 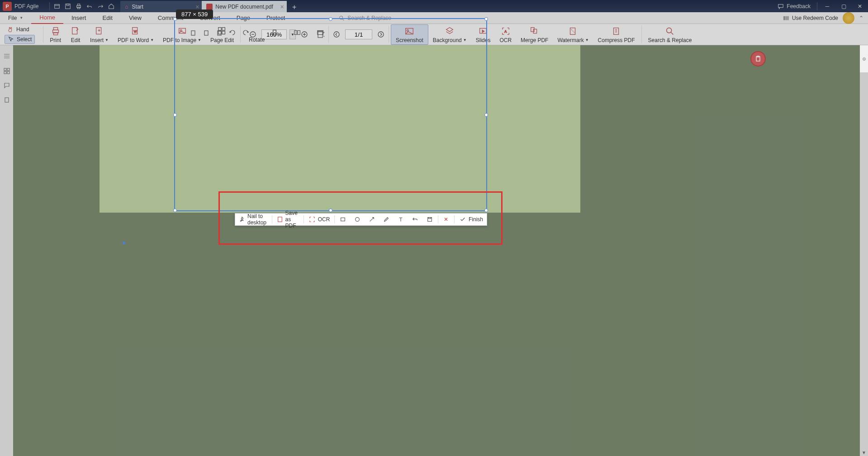 What do you see at coordinates (79, 6) in the screenshot?
I see `print-icon` at bounding box center [79, 6].